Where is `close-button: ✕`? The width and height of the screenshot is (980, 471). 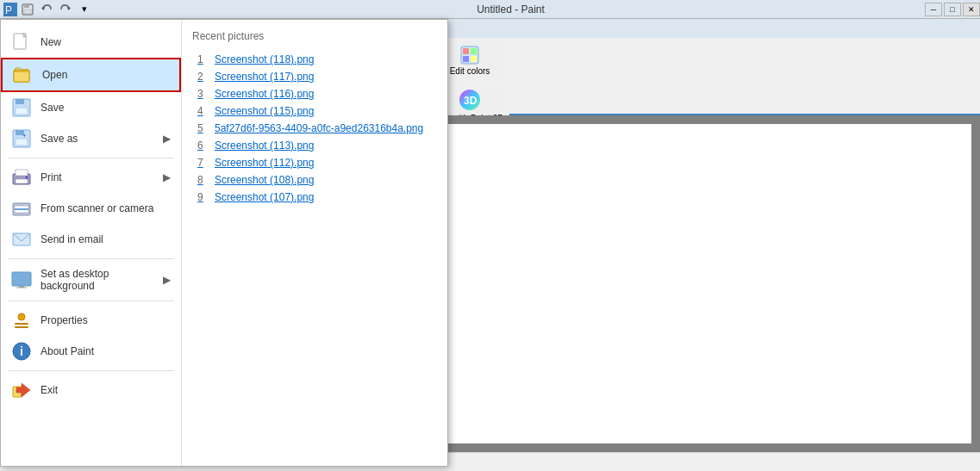
close-button: ✕ is located at coordinates (971, 9).